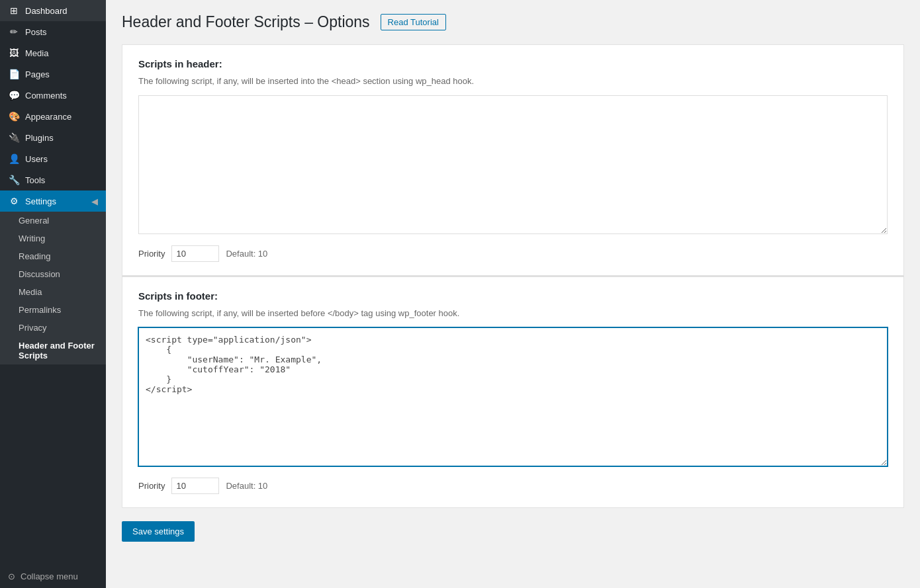 The height and width of the screenshot is (588, 920). Describe the element at coordinates (53, 221) in the screenshot. I see `submenu-item-general: General` at that location.